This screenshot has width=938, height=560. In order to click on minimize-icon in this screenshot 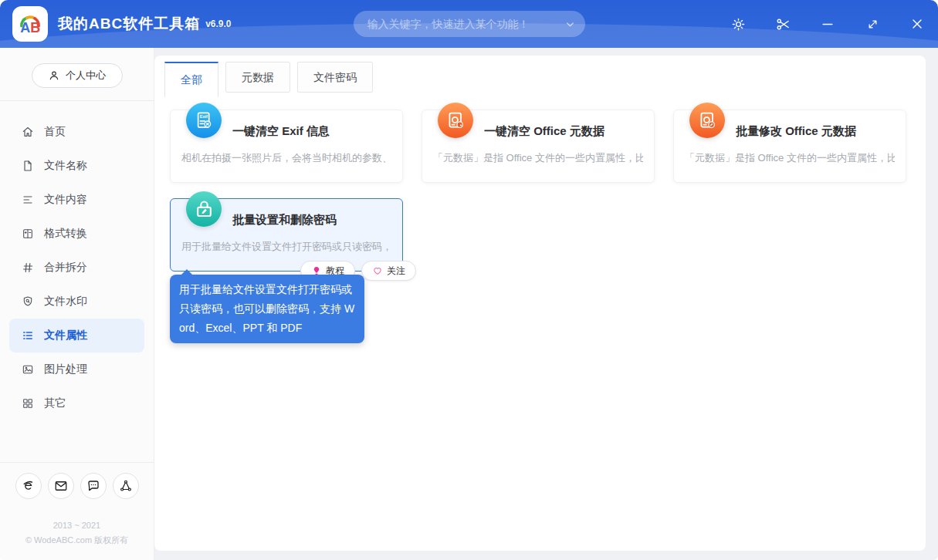, I will do `click(828, 24)`.